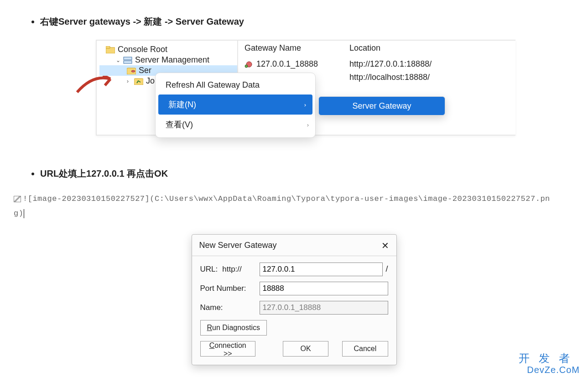 Image resolution: width=588 pixels, height=378 pixels. What do you see at coordinates (249, 64) in the screenshot?
I see `gateway-icon` at bounding box center [249, 64].